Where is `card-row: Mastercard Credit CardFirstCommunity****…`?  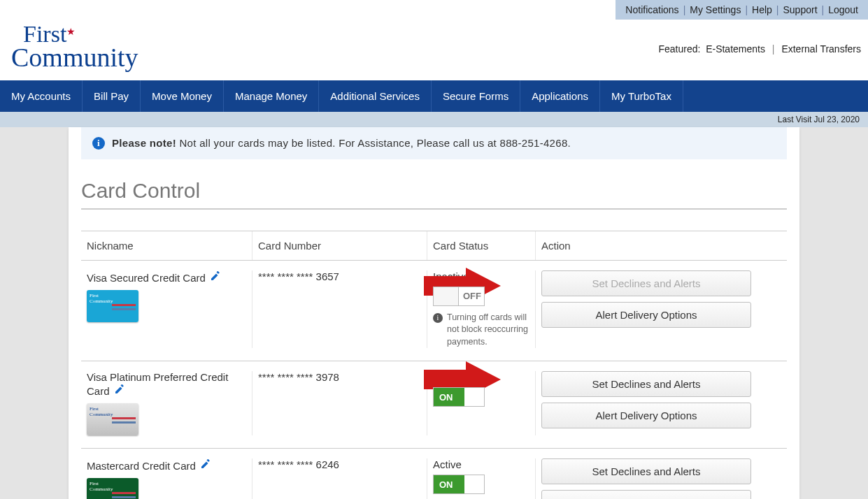
card-row: Mastercard Credit CardFirstCommunity****… is located at coordinates (434, 474).